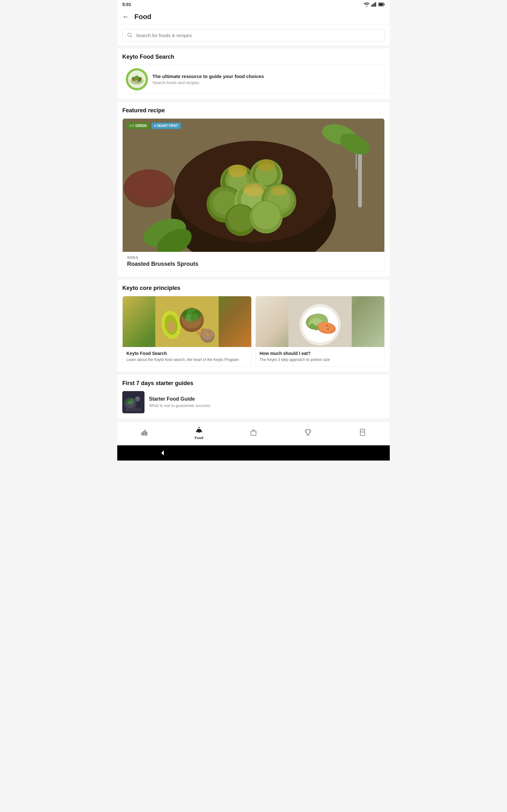 The image size is (507, 812). I want to click on food-nav-icon, so click(199, 430).